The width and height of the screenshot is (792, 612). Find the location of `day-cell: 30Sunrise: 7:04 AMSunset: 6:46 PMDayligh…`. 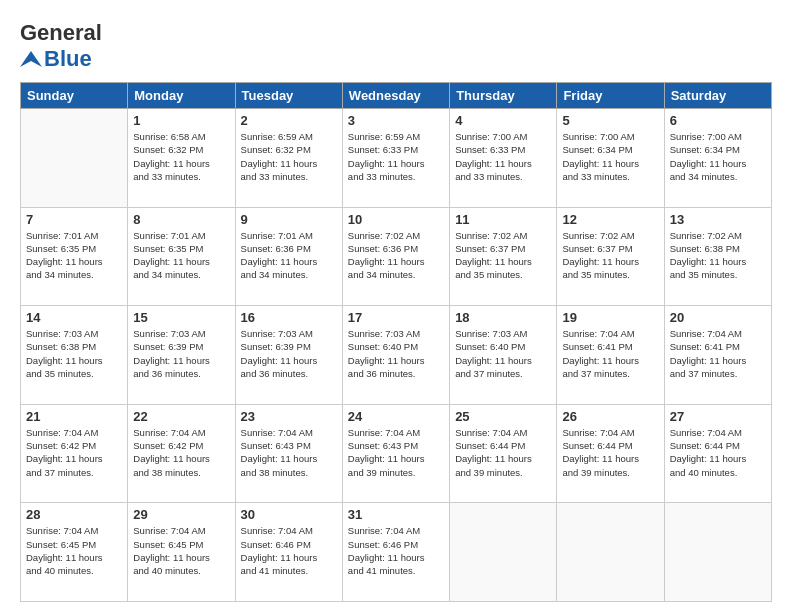

day-cell: 30Sunrise: 7:04 AMSunset: 6:46 PMDayligh… is located at coordinates (288, 552).